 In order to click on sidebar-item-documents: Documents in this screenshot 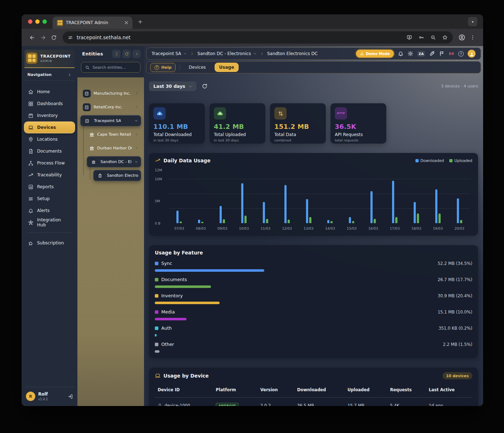, I will do `click(50, 151)`.